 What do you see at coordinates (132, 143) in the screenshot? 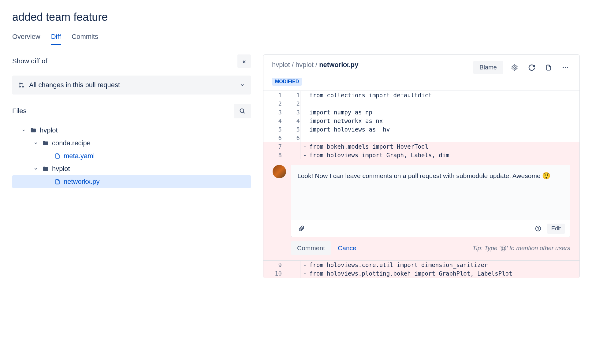
I see `tree-folder-conda-recipe: conda.recipe` at bounding box center [132, 143].